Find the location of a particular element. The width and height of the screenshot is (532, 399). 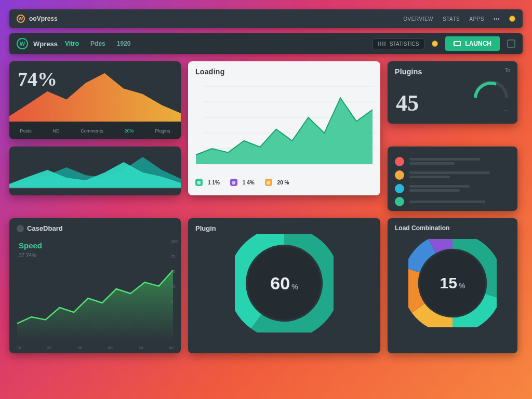

card-loading: Loading ▦1 1% ▦1 4% ▦20 % is located at coordinates (284, 128).